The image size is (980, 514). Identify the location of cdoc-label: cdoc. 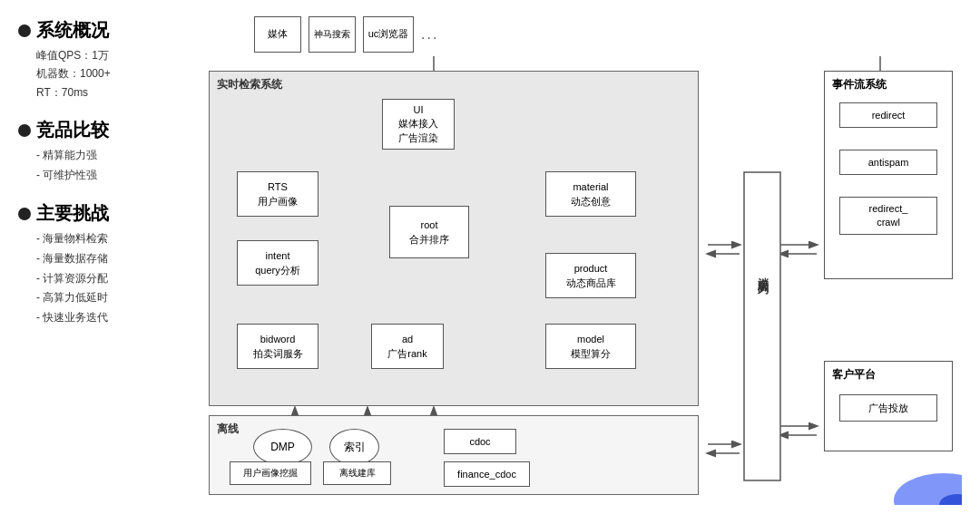
(479, 441).